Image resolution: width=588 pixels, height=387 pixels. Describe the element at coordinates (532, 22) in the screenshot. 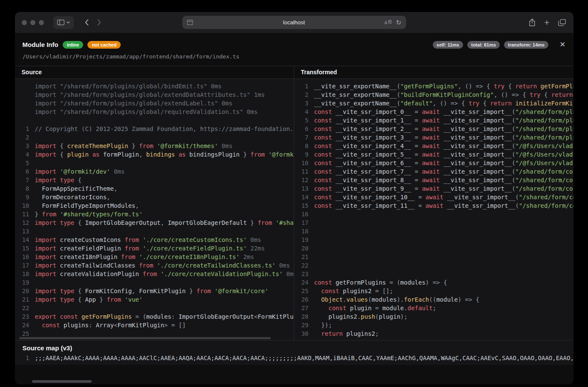

I see `share-button` at that location.